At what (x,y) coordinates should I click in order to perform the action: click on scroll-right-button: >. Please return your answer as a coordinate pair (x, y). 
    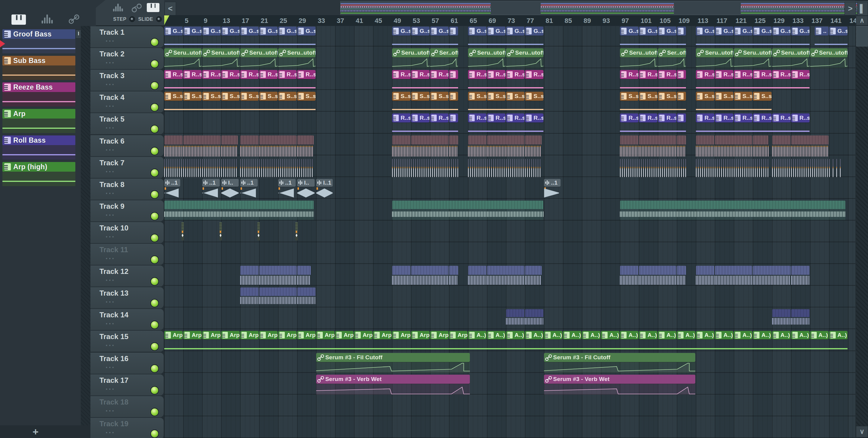
    Looking at the image, I should click on (850, 9).